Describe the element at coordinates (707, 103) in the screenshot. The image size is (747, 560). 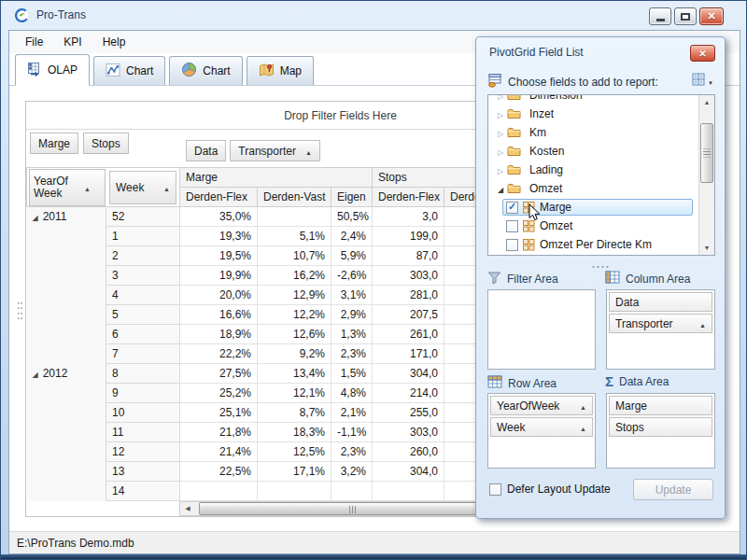
I see `scroll-up-icon: ▲` at that location.